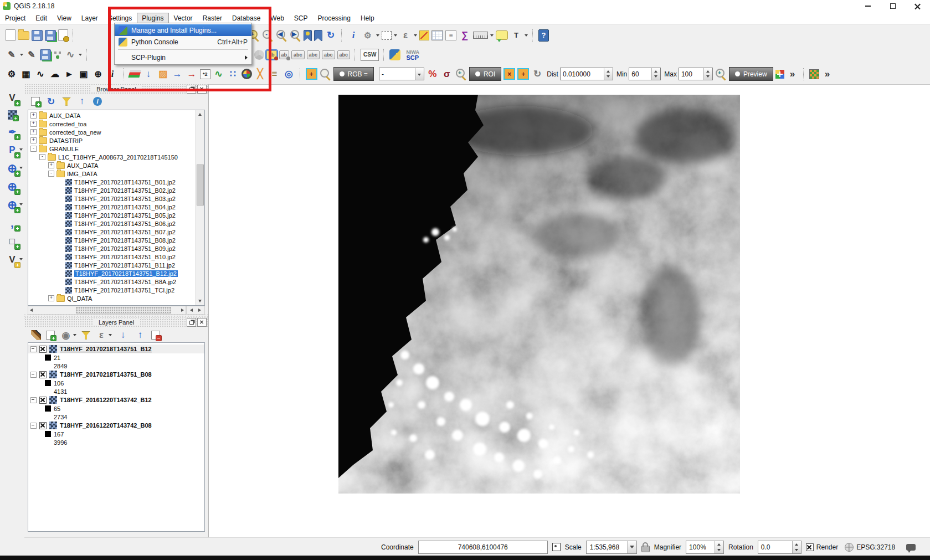  What do you see at coordinates (107, 310) in the screenshot?
I see `browser-horizontal-scrollbar` at bounding box center [107, 310].